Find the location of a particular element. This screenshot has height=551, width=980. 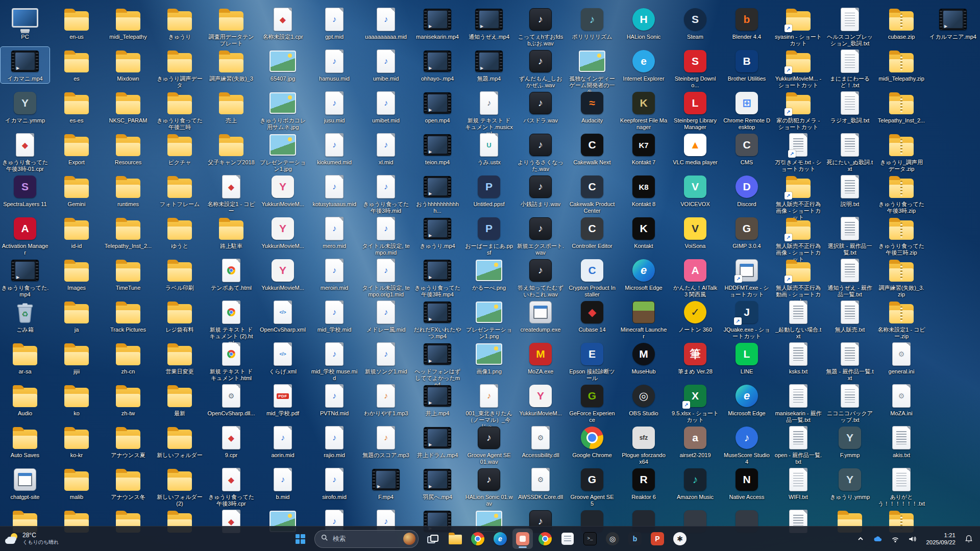

desktop-icon: ♪mid_学校 muse.mid is located at coordinates (334, 361).